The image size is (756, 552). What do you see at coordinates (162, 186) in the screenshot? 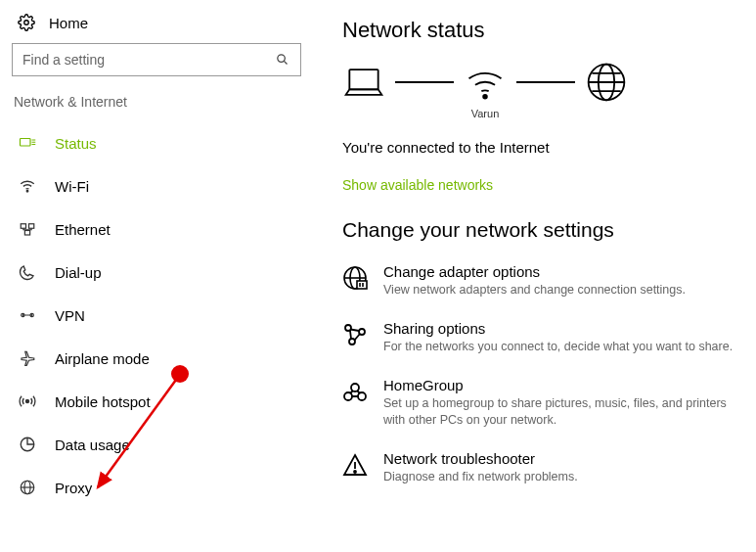
I see `sidebar-item-wifi: Wi-Fi` at bounding box center [162, 186].